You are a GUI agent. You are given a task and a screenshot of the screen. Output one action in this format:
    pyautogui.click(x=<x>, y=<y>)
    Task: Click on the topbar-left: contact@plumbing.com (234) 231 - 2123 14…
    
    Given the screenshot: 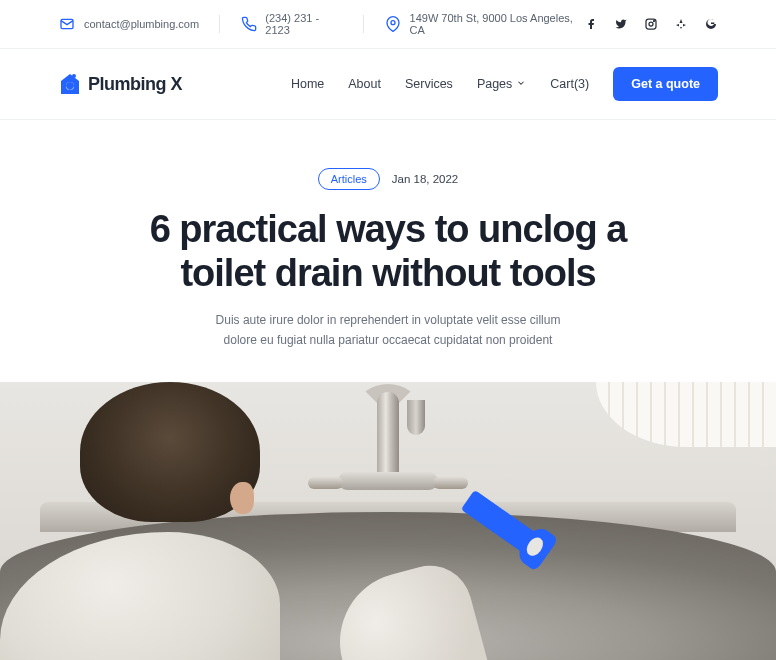 What is the action you would take?
    pyautogui.click(x=321, y=24)
    